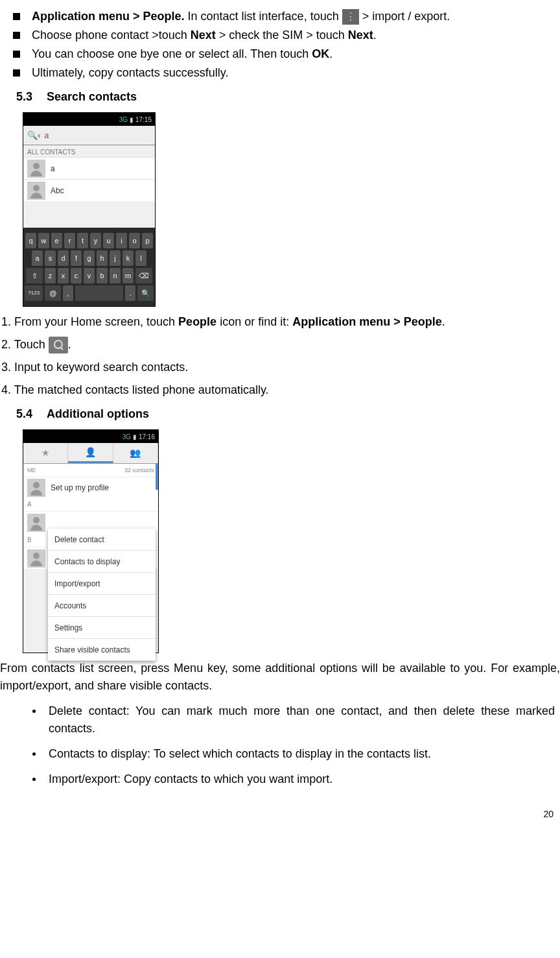  Describe the element at coordinates (281, 390) in the screenshot. I see `step-4: 4. The matched contacts listed phone aut…` at that location.